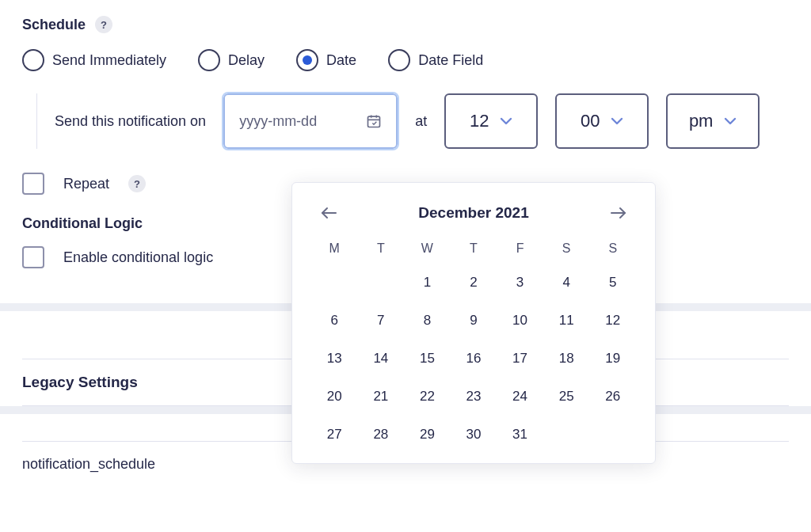 This screenshot has height=532, width=811. I want to click on date-config-row: Send this notification on yyyy-mm-dd at …, so click(406, 121).